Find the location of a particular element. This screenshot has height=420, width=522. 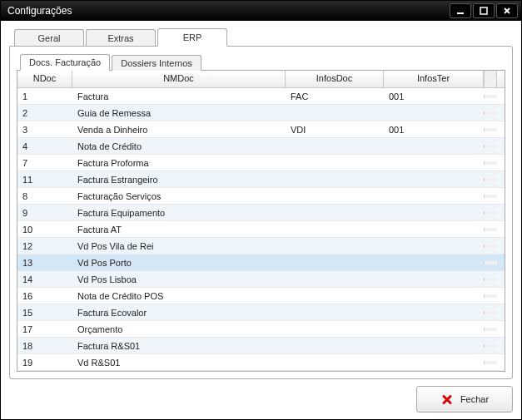

cell-ndoc: 2 is located at coordinates (45, 113).